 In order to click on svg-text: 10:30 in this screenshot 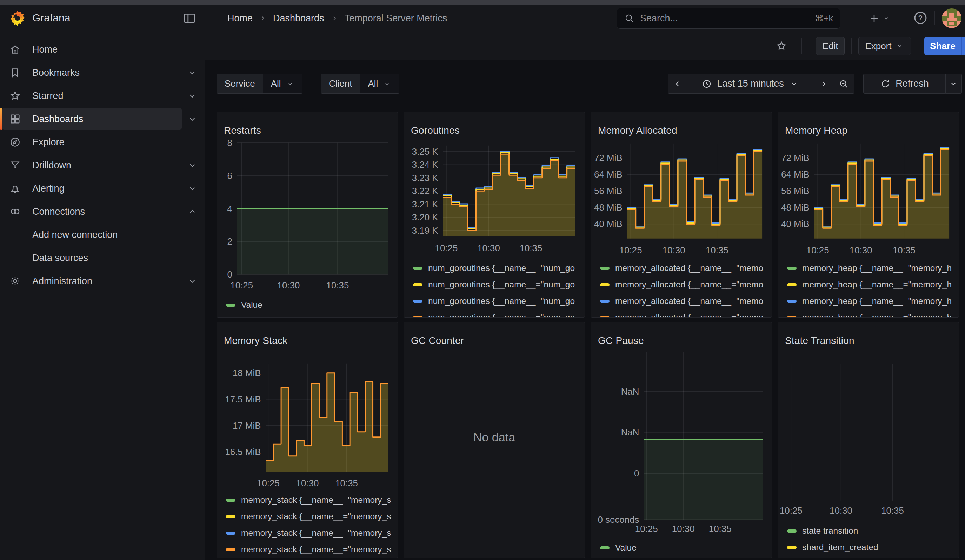, I will do `click(861, 250)`.